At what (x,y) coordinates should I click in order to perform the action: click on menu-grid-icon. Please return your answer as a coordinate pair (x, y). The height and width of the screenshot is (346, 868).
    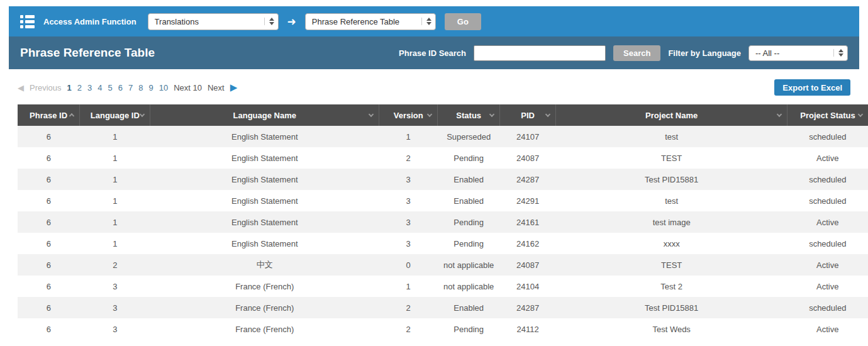
    Looking at the image, I should click on (28, 21).